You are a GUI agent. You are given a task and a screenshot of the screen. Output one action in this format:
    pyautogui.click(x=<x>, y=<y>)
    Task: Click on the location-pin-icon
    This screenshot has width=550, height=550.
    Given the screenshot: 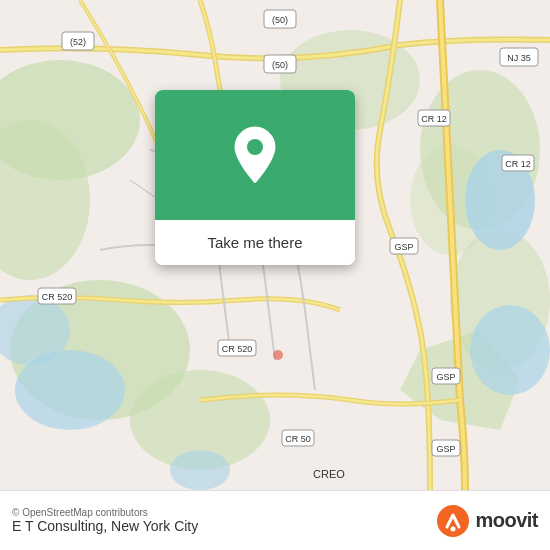 What is the action you would take?
    pyautogui.click(x=255, y=155)
    